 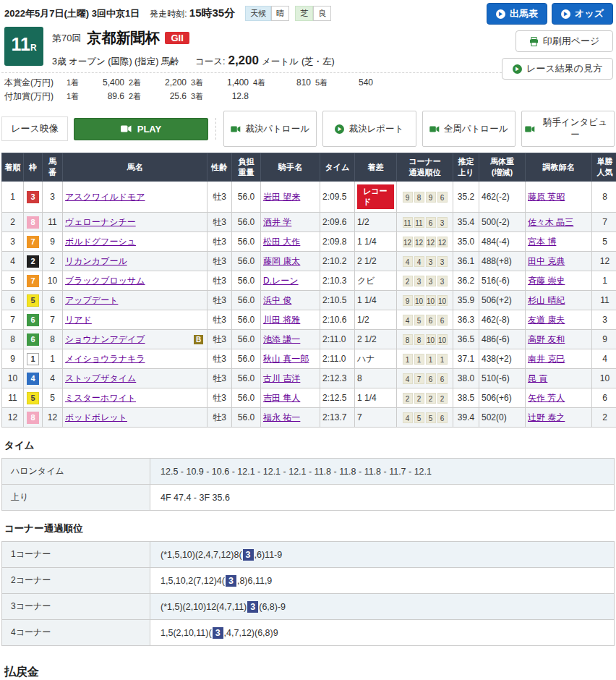 I want to click on column-header: 枠, so click(x=33, y=168).